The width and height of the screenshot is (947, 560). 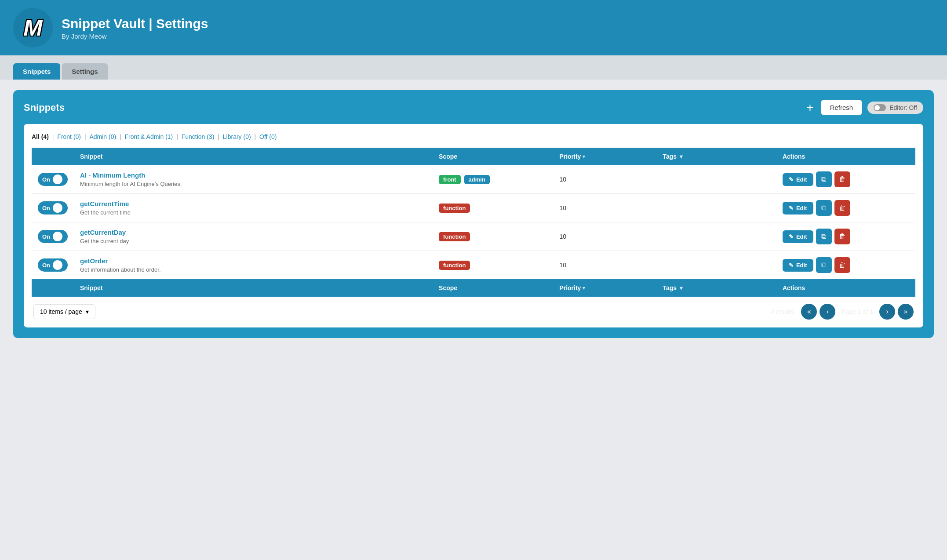 What do you see at coordinates (268, 137) in the screenshot?
I see `filter-off: Off (0)` at bounding box center [268, 137].